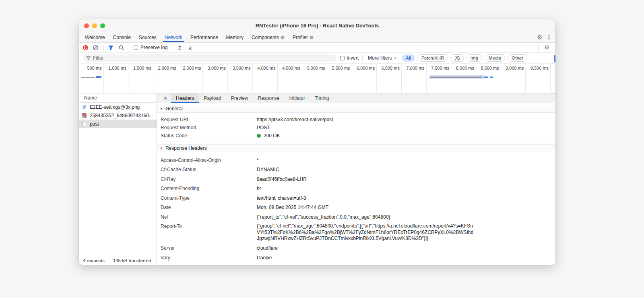 The image size is (644, 298). Describe the element at coordinates (317, 48) in the screenshot. I see `network-toolbar: Preserve log ⚙` at that location.